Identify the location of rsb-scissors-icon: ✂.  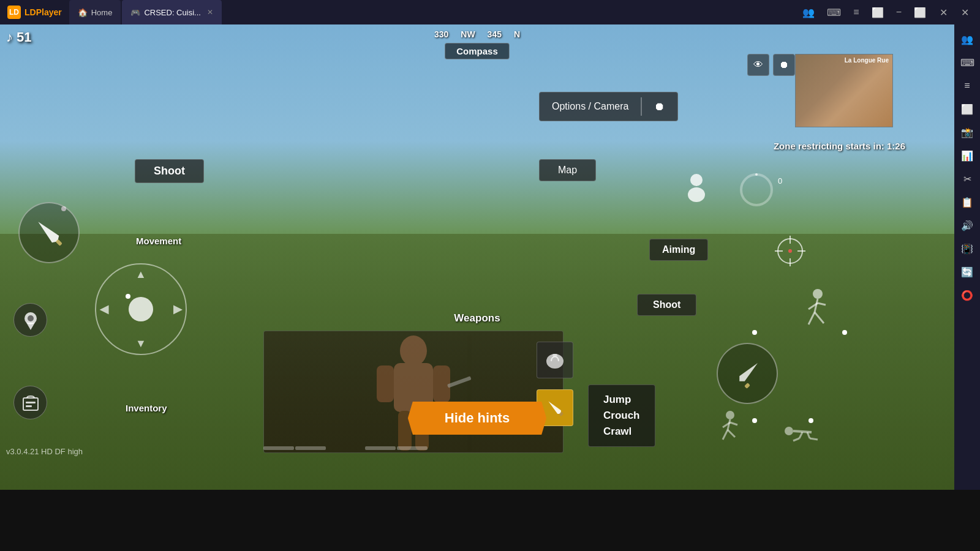
(967, 179).